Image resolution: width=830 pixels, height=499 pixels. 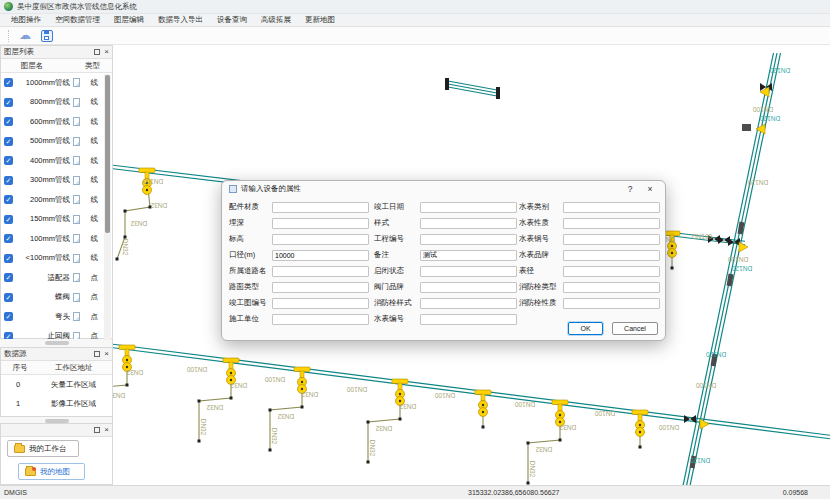 What do you see at coordinates (56, 259) in the screenshot?
I see `layer-row: ✓<100mm管线线` at bounding box center [56, 259].